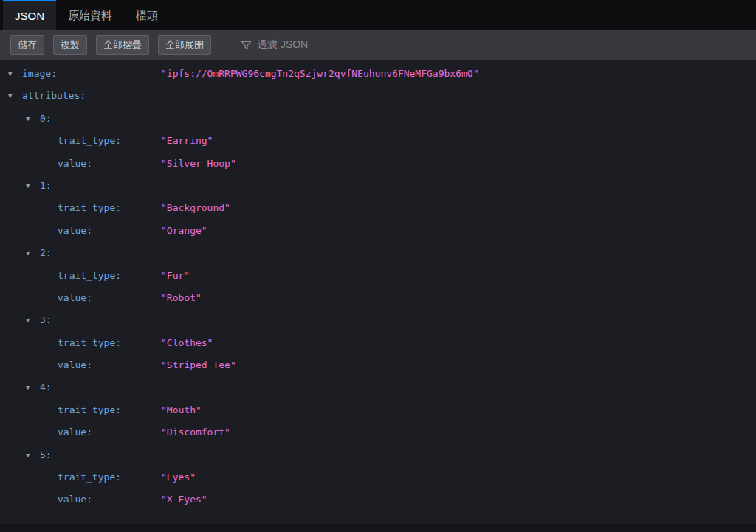  What do you see at coordinates (70, 45) in the screenshot?
I see `copy-button: 複製` at bounding box center [70, 45].